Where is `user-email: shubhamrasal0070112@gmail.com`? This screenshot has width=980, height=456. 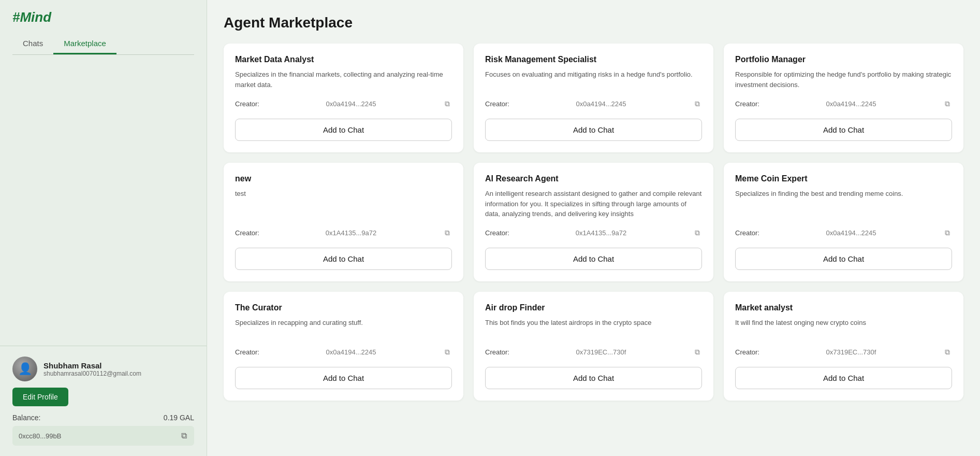 user-email: shubhamrasal0070112@gmail.com is located at coordinates (92, 374).